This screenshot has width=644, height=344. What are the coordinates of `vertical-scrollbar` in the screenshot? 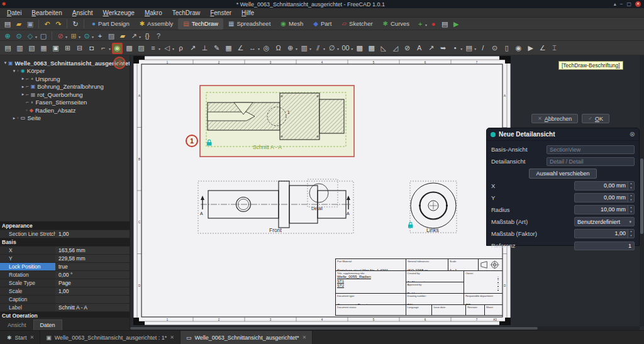 It's located at (641, 191).